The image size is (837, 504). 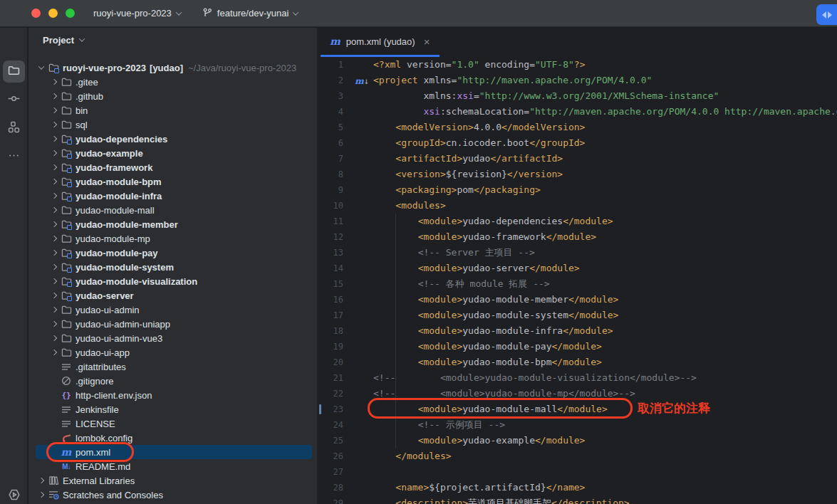 I want to click on tree-item-yudao-module-system: yudao-module-system, so click(x=172, y=267).